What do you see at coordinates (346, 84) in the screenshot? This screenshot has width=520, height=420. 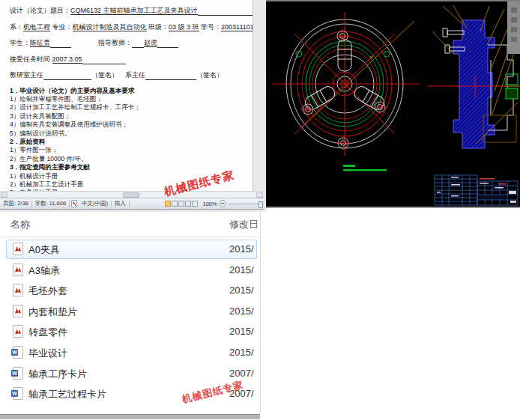 I see `cad-front-view` at bounding box center [346, 84].